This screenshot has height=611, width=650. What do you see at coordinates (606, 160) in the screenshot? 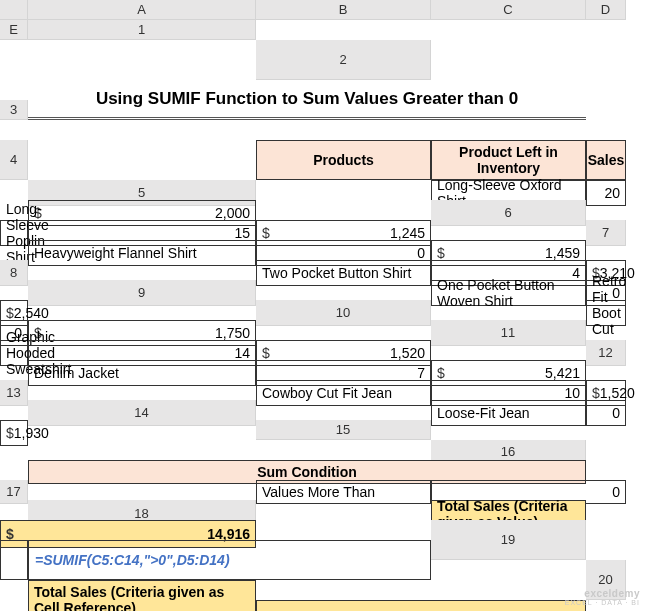
I see `th-sales: Sales` at bounding box center [606, 160].